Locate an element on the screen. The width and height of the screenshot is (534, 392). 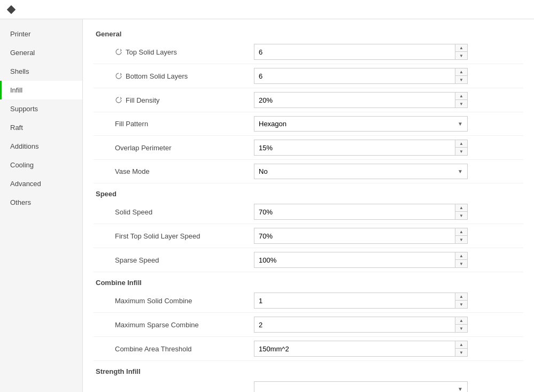
settings-row-overlap-perimeter: Overlap Perimeter▲▼ is located at coordinates (308, 148).